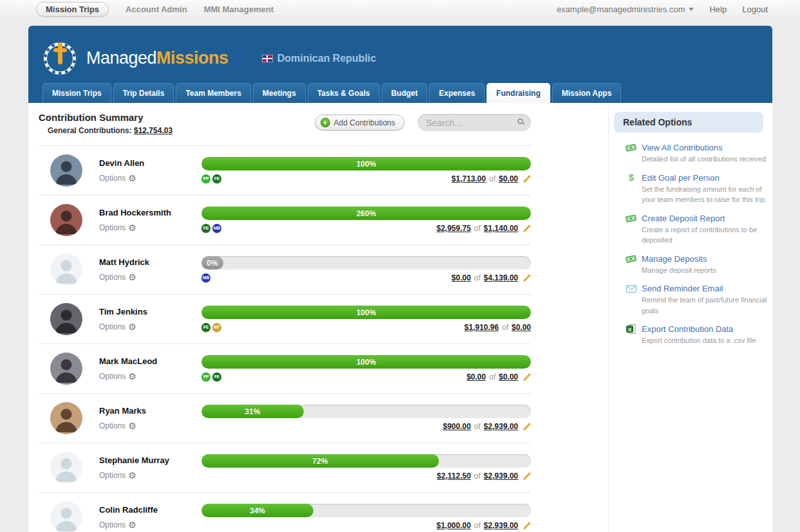  I want to click on raised-amount-link: $2,959.75, so click(453, 228).